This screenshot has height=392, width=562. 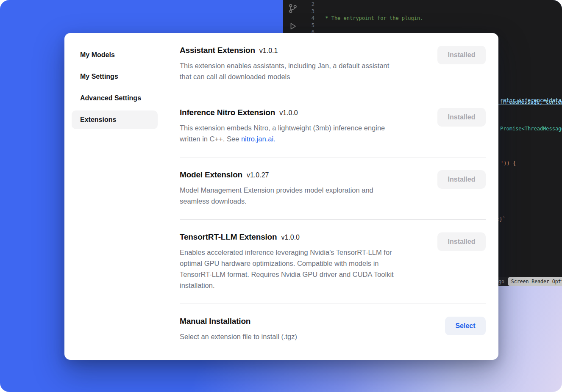 I want to click on extension-description: Model Management Extension provides mode…, so click(x=276, y=196).